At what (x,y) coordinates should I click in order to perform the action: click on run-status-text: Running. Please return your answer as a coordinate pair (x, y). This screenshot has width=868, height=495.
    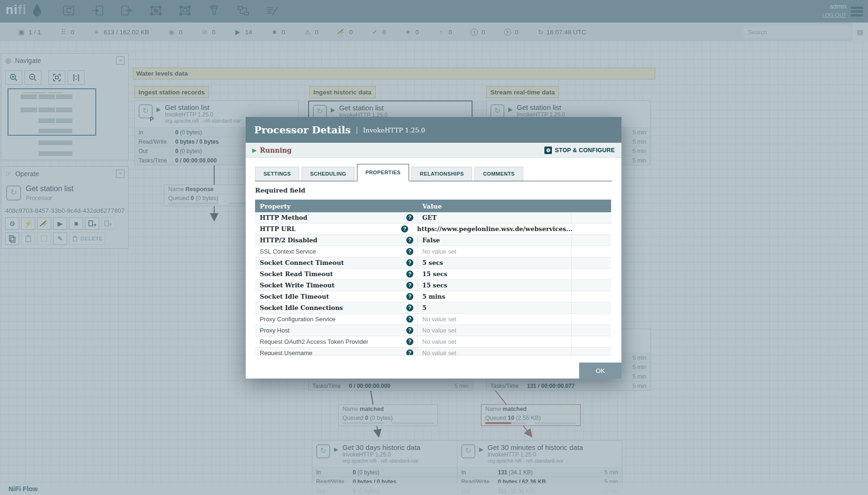
    Looking at the image, I should click on (275, 150).